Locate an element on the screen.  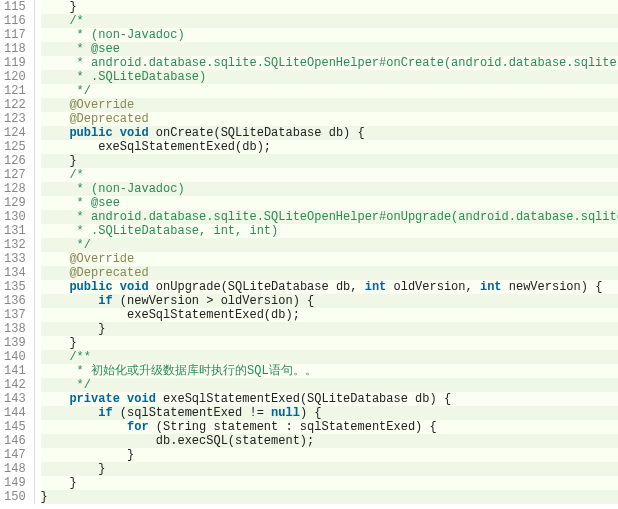
line-number: 116 is located at coordinates (15, 21).